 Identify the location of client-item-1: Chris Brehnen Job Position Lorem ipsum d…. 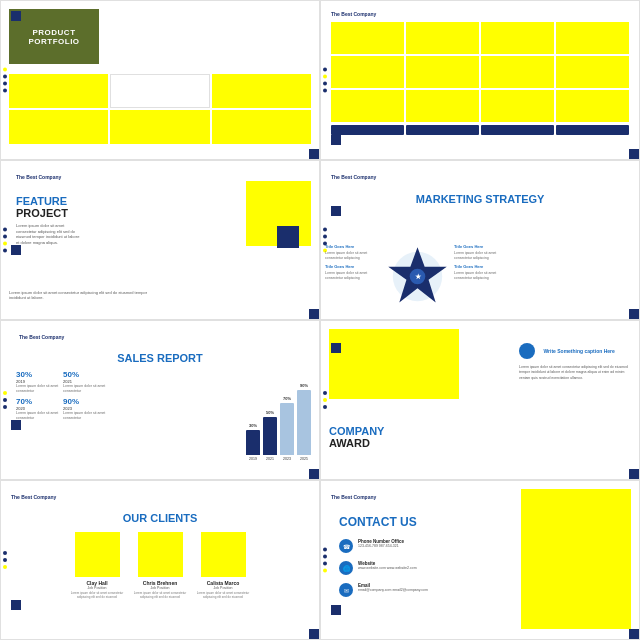
(160, 566).